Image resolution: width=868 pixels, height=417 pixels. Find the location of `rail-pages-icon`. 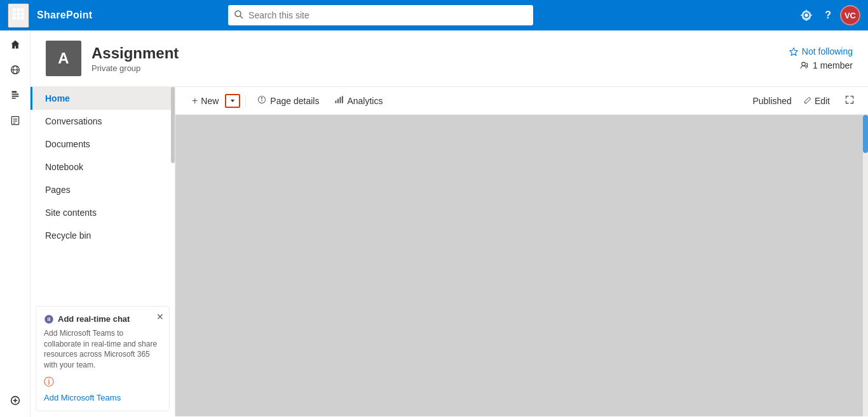

rail-pages-icon is located at coordinates (15, 95).